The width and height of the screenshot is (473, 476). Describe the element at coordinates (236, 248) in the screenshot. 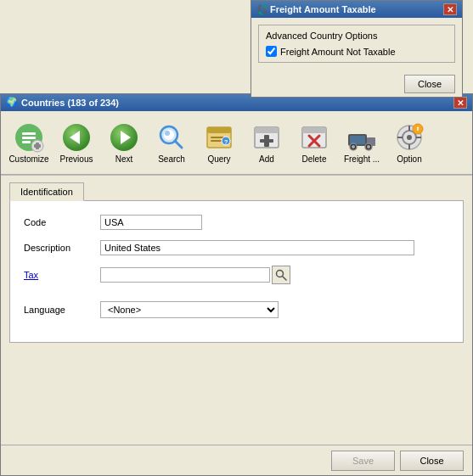

I see `description-row: Description` at that location.